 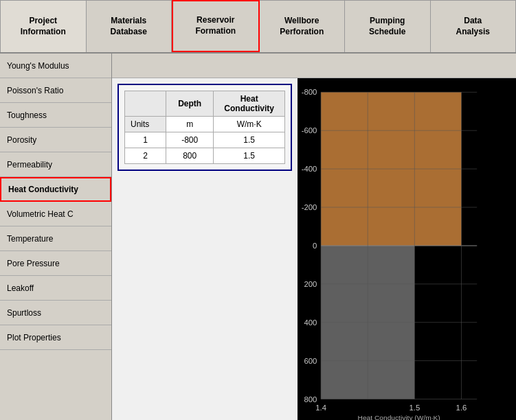 What do you see at coordinates (146, 140) in the screenshot?
I see `row-num: 1` at bounding box center [146, 140].